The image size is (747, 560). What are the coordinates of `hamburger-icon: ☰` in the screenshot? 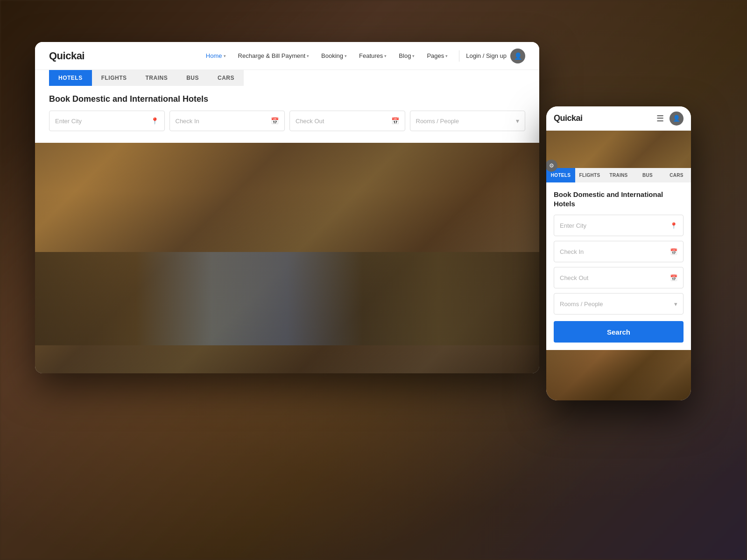 It's located at (660, 119).